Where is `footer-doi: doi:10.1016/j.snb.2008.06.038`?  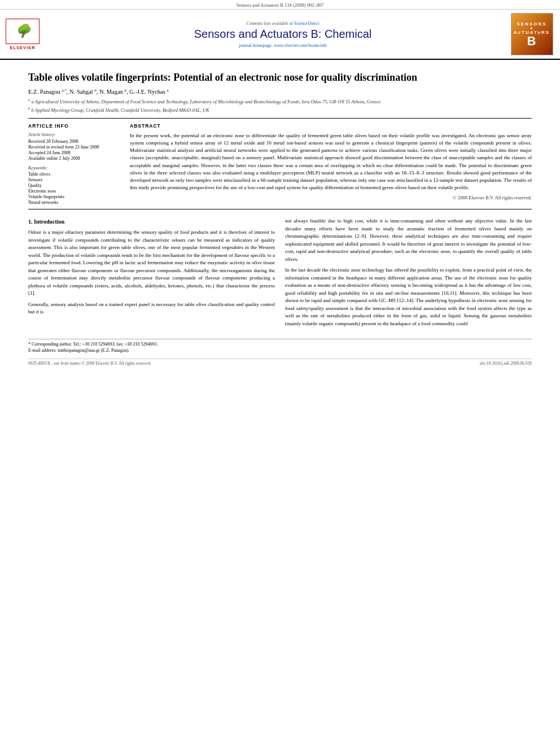
footer-doi: doi:10.1016/j.snb.2008.06.038 is located at coordinates (506, 364).